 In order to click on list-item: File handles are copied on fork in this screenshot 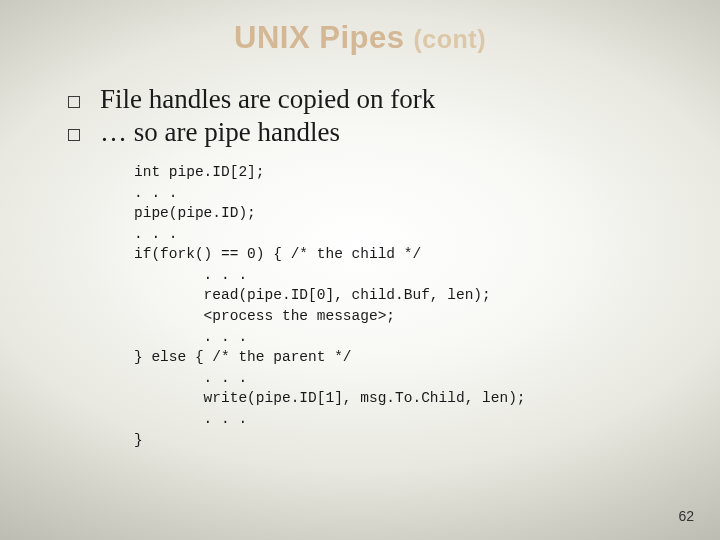, I will do `click(374, 100)`.